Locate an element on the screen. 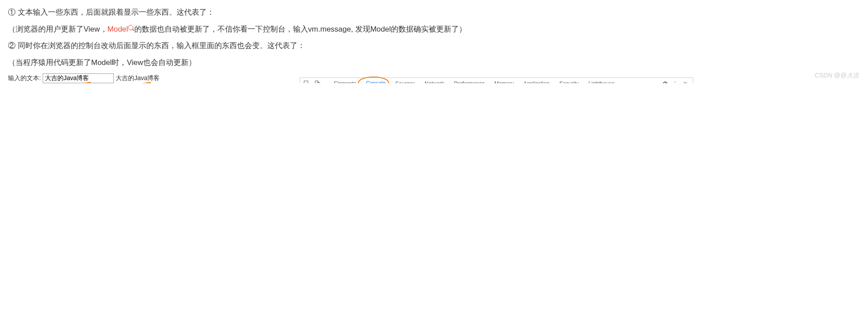  watermark: CSDN @@大吉 is located at coordinates (837, 76).